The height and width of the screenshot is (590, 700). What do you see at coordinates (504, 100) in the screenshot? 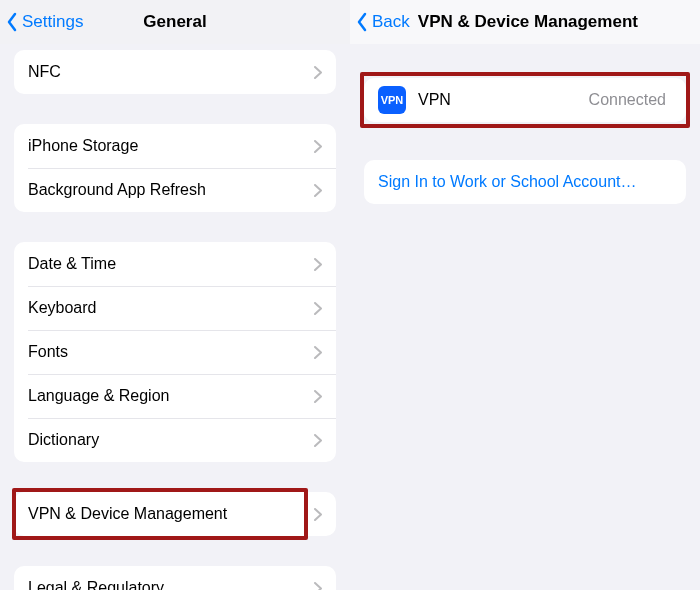
I see `row-label: VPN` at bounding box center [504, 100].